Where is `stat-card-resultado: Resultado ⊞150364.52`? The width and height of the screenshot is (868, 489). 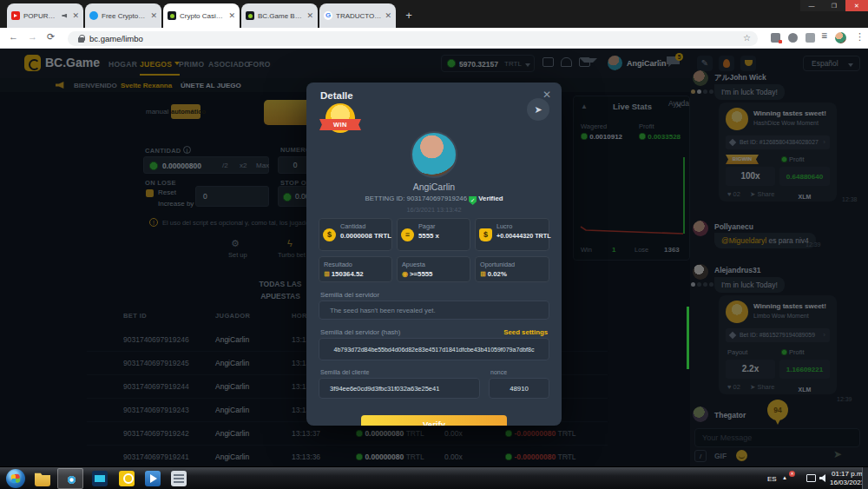 stat-card-resultado: Resultado ⊞150364.52 is located at coordinates (356, 269).